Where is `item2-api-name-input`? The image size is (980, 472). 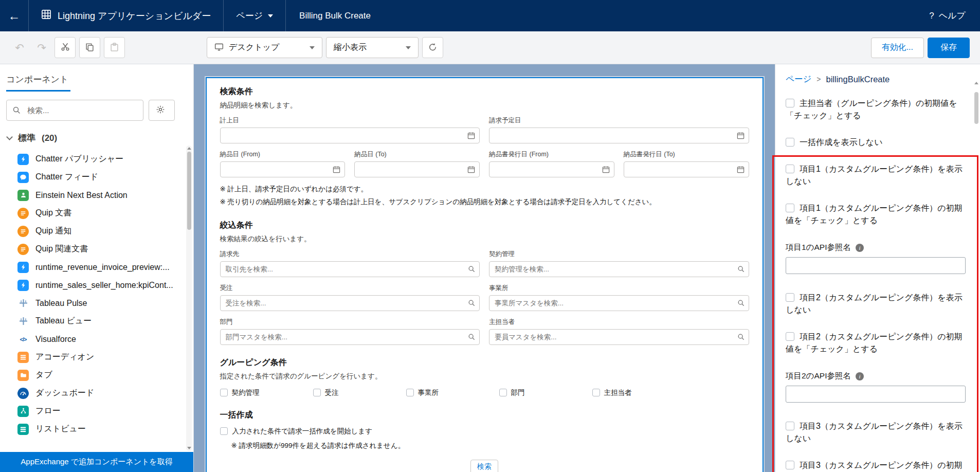
item2-api-name-input is located at coordinates (876, 394).